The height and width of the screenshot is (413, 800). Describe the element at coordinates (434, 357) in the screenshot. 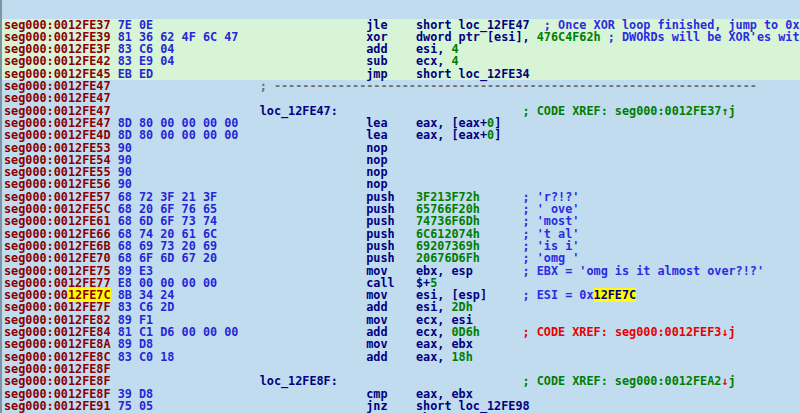

I see `operand: eax,` at that location.